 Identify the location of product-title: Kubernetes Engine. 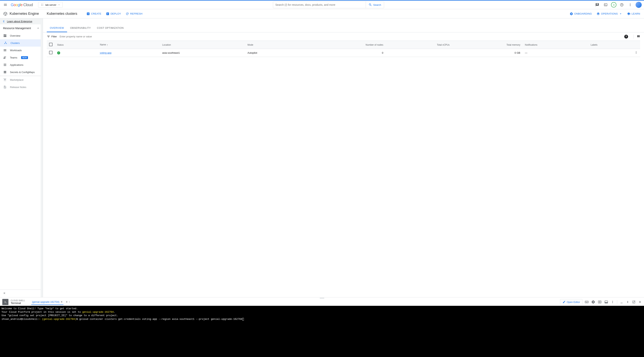
(24, 14).